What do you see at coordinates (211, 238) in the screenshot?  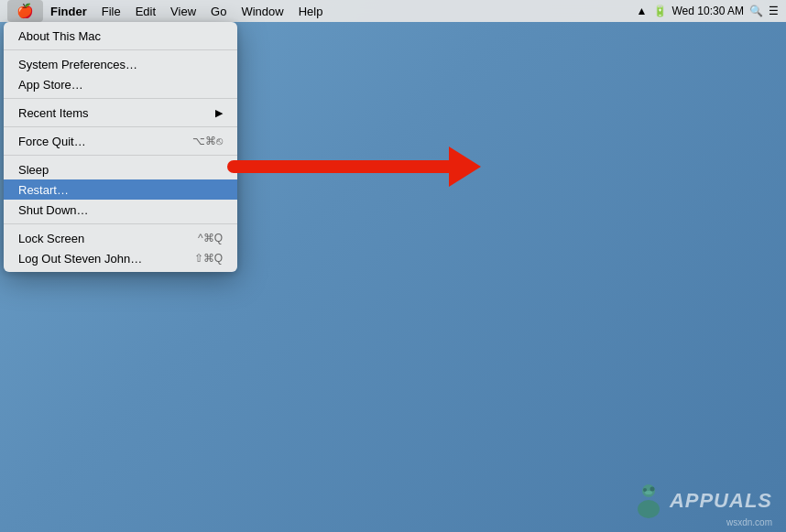 I see `lock-screen-shortcut: ^⌘Q` at bounding box center [211, 238].